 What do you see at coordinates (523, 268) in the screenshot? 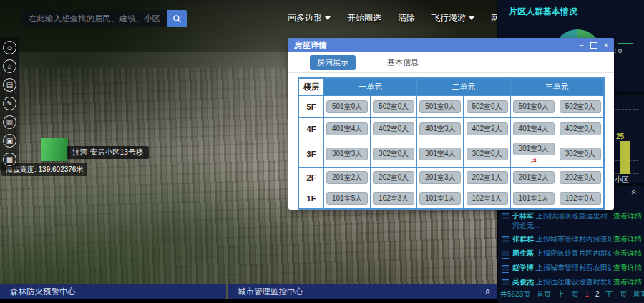
I see `reporter-name: 赵学博` at bounding box center [523, 268].